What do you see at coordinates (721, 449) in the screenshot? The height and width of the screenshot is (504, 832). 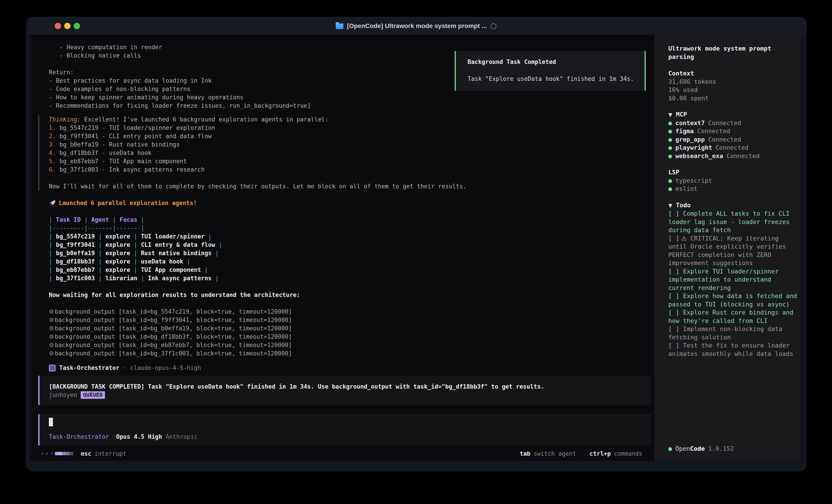 I see `version-number: 1.0.152` at bounding box center [721, 449].